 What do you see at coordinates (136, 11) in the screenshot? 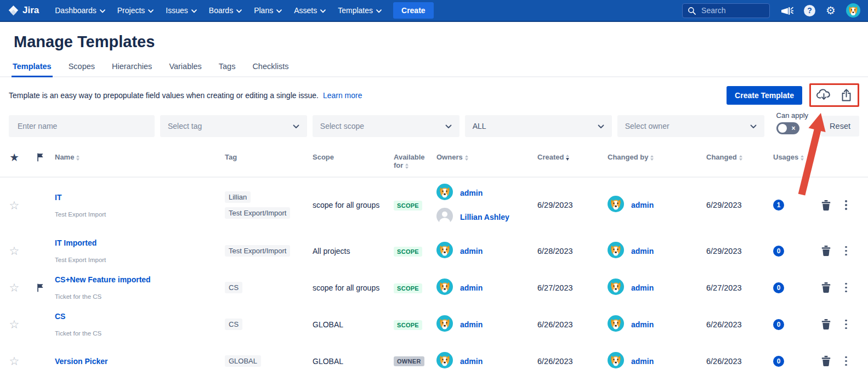
I see `nav-item-projects: Projects` at bounding box center [136, 11].